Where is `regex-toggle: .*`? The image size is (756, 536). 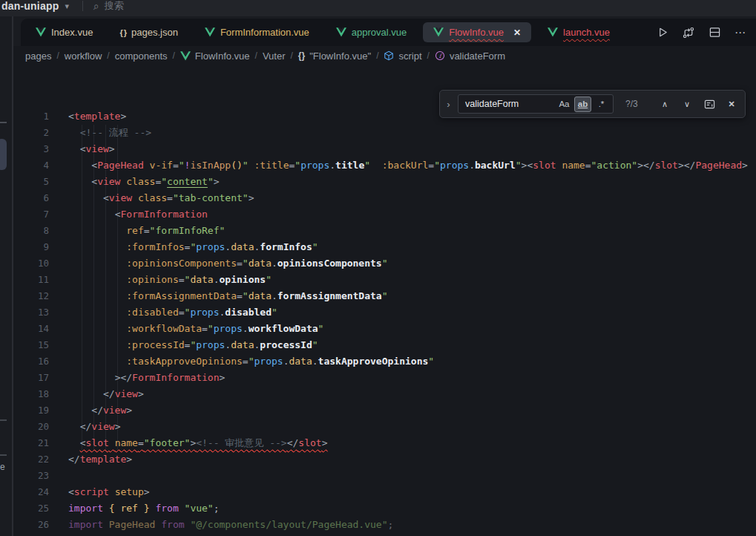
regex-toggle: .* is located at coordinates (601, 104).